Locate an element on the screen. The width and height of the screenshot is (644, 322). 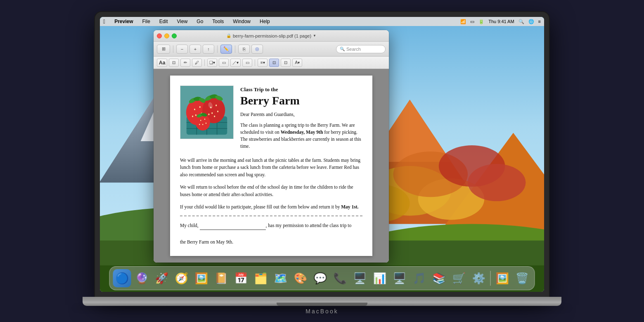
airplay-icon: ▭ is located at coordinates (472, 21).